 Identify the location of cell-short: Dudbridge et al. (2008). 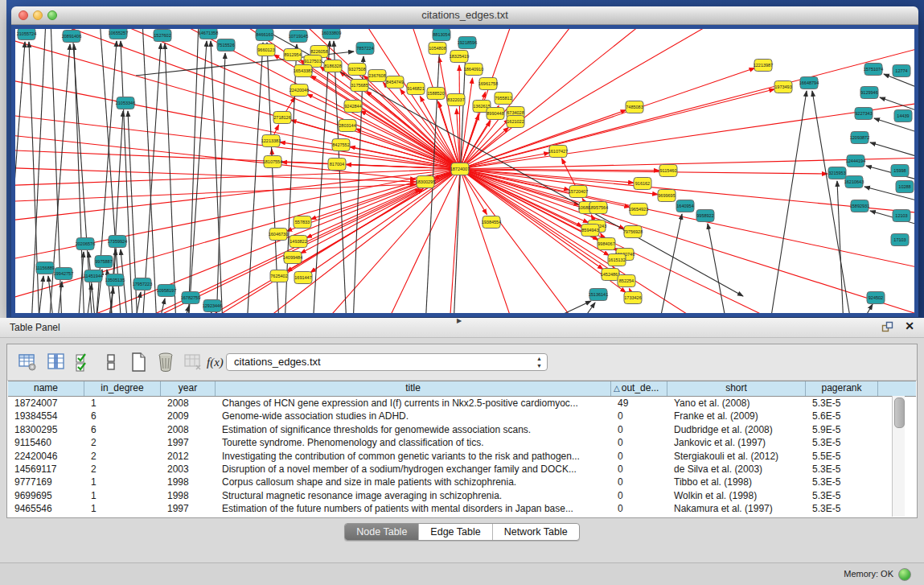
(737, 430).